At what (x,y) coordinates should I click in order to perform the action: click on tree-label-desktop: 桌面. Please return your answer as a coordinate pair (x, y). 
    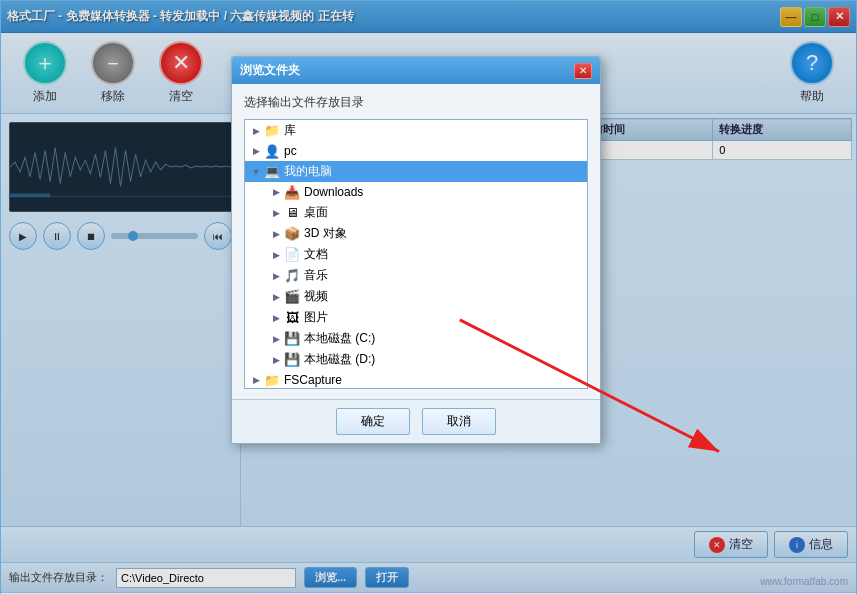
    Looking at the image, I should click on (316, 212).